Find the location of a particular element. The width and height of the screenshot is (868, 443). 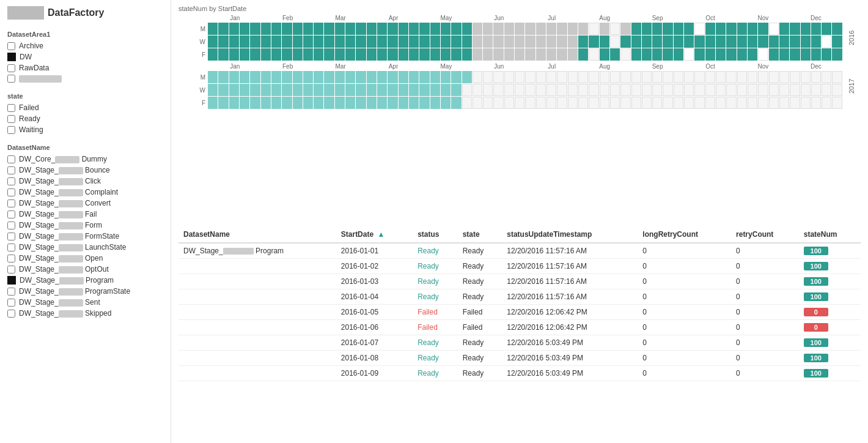

table-row: DW_Stage_ Program2016-01-01ReadyReady12/… is located at coordinates (520, 251).